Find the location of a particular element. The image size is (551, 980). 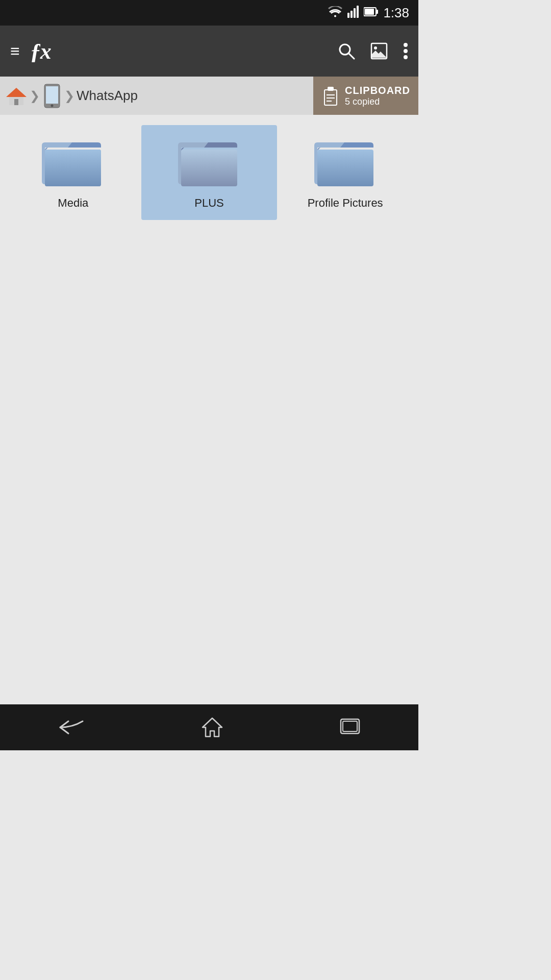

breadcrumb-current: WhatsApp is located at coordinates (107, 96).